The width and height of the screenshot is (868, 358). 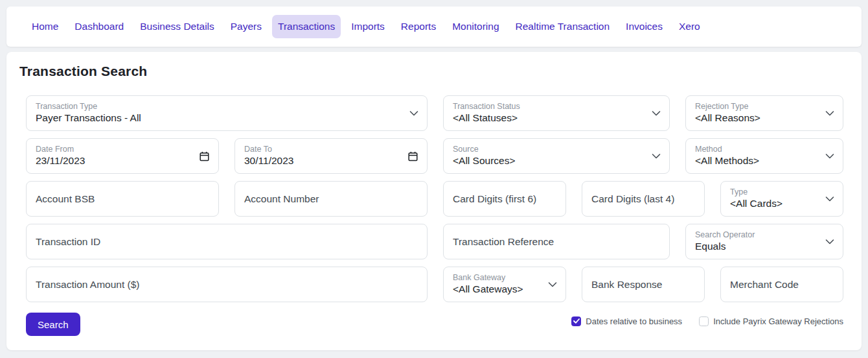 What do you see at coordinates (505, 198) in the screenshot?
I see `card-digits-first6-field` at bounding box center [505, 198].